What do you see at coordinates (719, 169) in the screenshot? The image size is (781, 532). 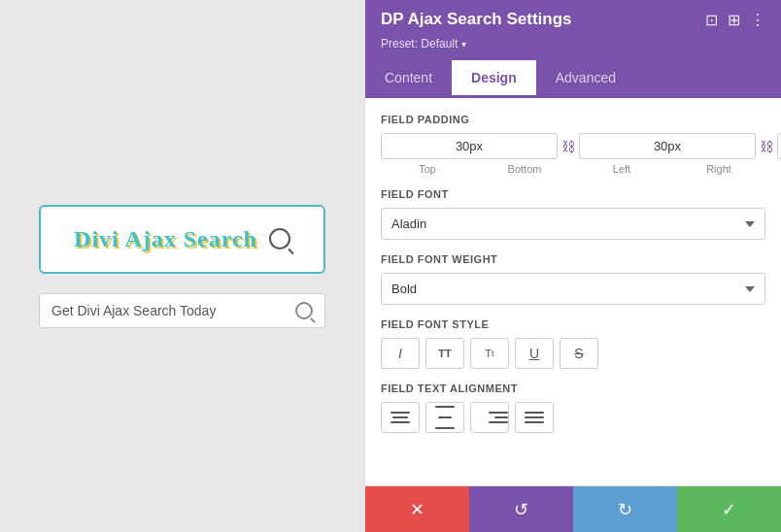 I see `right-label: Right` at bounding box center [719, 169].